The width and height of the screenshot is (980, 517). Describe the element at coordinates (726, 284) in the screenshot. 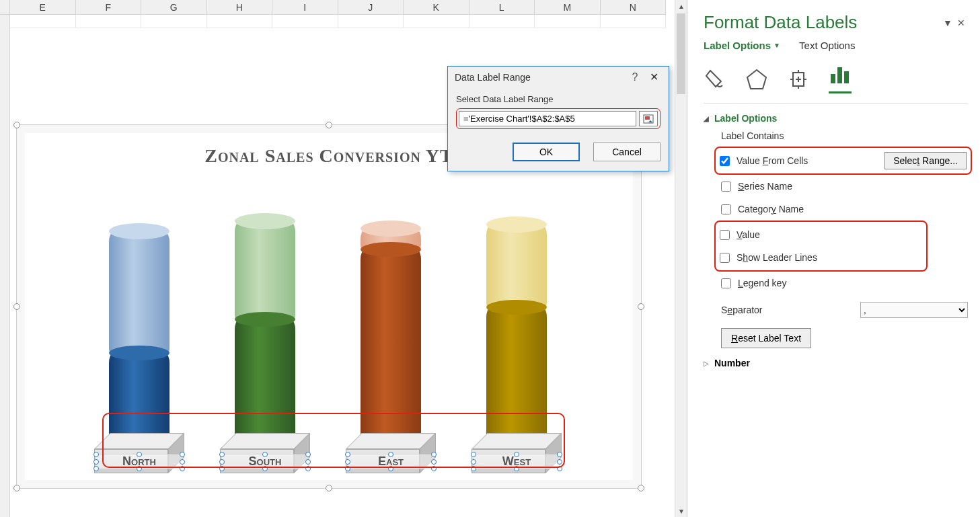

I see `checkbox-legend-key` at that location.